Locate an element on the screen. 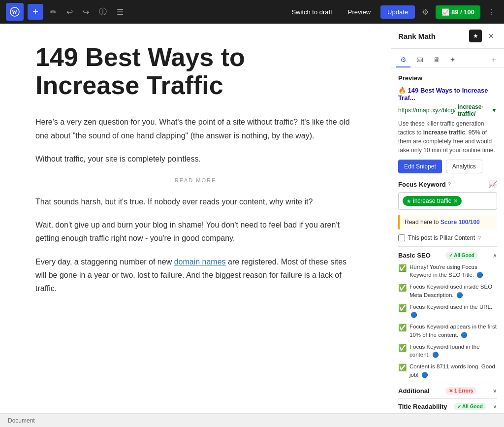  paragraph-2: Without traffic, your site is completely… is located at coordinates (195, 159).